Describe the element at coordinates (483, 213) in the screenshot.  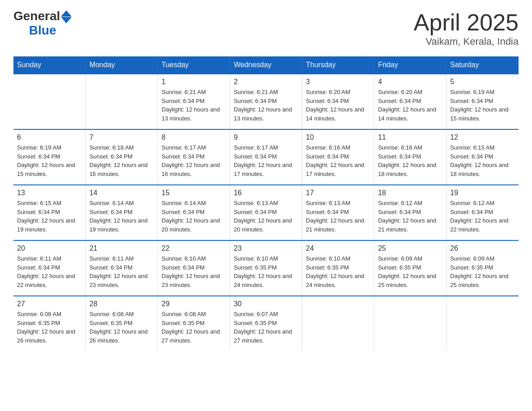
I see `calendar-cell: 19Sunrise: 6:12 AMSunset: 6:34 PMDayligh…` at that location.